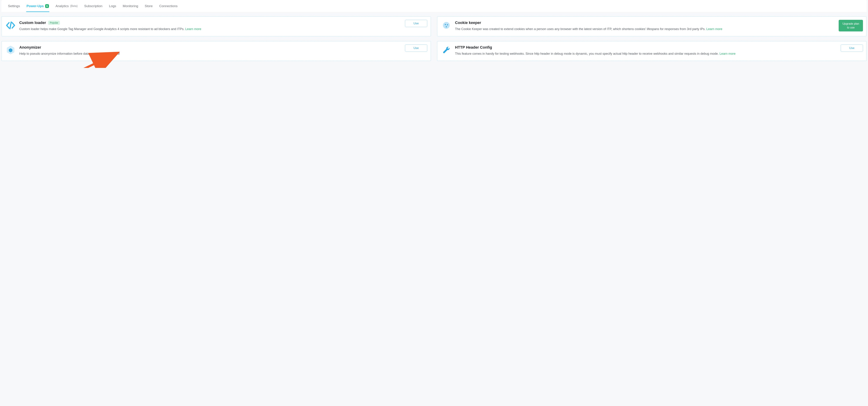  What do you see at coordinates (11, 26) in the screenshot?
I see `code-icon` at bounding box center [11, 26].